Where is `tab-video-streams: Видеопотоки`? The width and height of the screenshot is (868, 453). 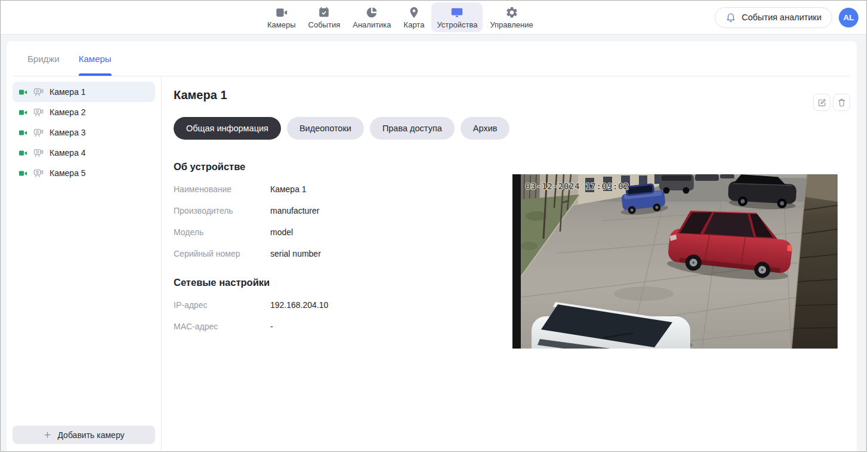 tab-video-streams: Видеопотоки is located at coordinates (326, 128).